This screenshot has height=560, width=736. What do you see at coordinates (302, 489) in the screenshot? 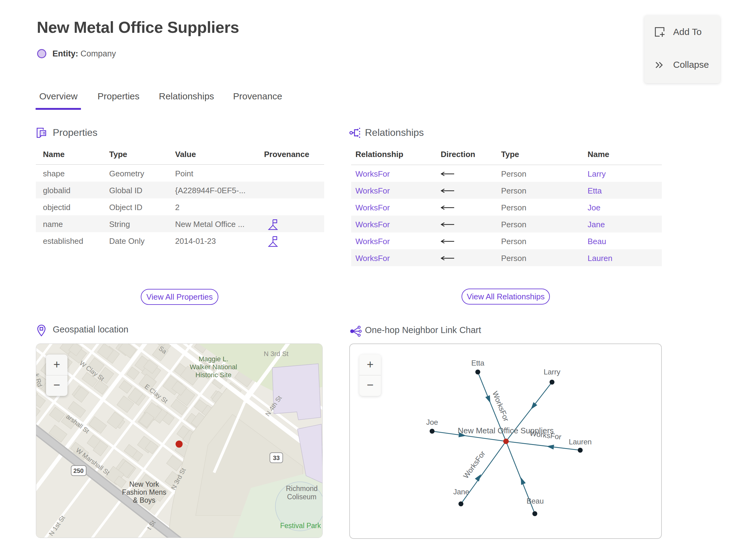
I see `svg-text: Richmond` at bounding box center [302, 489].